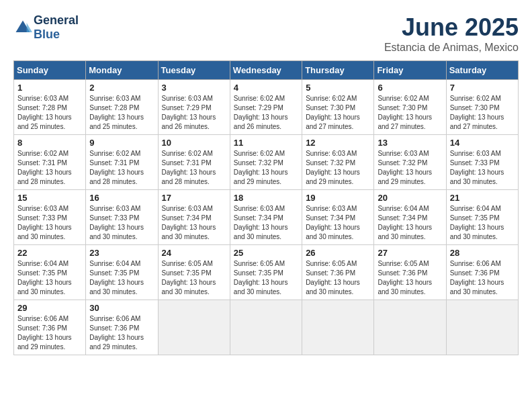  What do you see at coordinates (266, 328) in the screenshot?
I see `calendar-week-5: 29 Sunrise: 6:06 AMSunset: 7:36 PMDaylig…` at bounding box center [266, 328].